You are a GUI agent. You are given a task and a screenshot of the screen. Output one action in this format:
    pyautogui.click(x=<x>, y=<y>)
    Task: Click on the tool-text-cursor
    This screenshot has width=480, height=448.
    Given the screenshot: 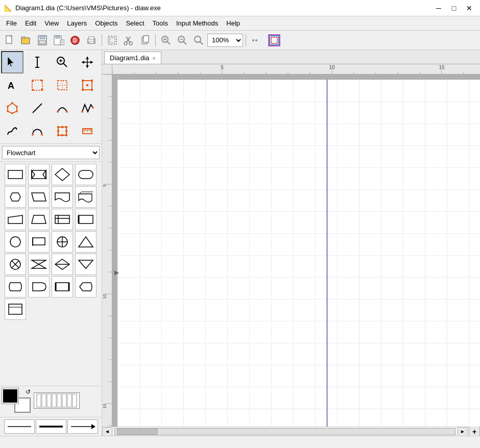 What is the action you would take?
    pyautogui.click(x=37, y=62)
    